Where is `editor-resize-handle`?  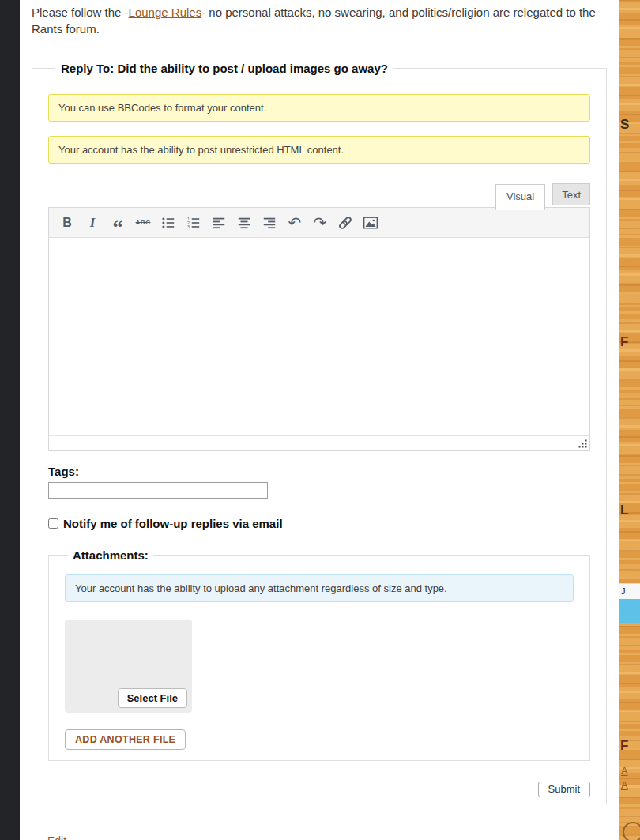
editor-resize-handle is located at coordinates (583, 444).